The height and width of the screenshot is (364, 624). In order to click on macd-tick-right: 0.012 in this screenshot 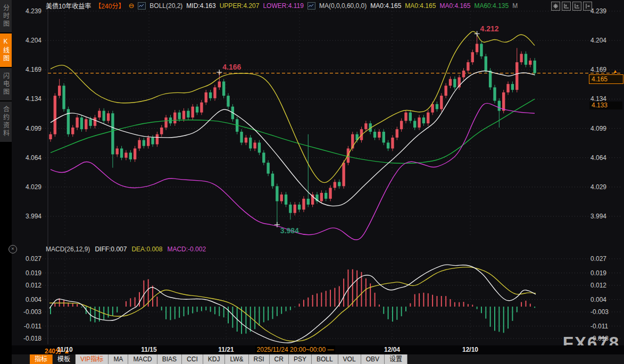, I will do `click(598, 285)`.